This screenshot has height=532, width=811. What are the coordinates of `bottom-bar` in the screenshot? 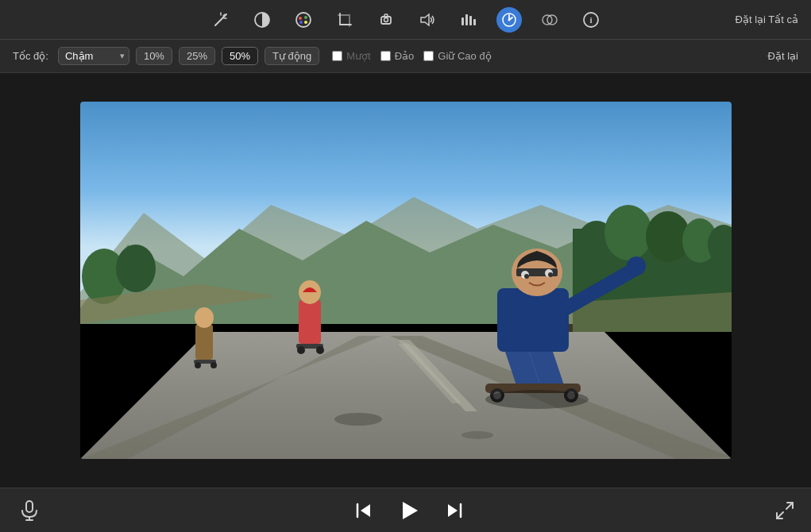 It's located at (405, 510).